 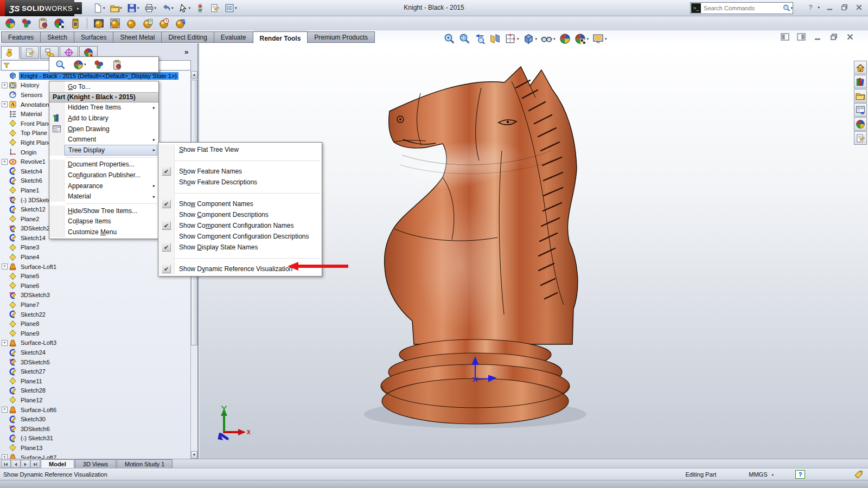 What do you see at coordinates (800, 474) in the screenshot?
I see `quick-tips-button: ?` at bounding box center [800, 474].